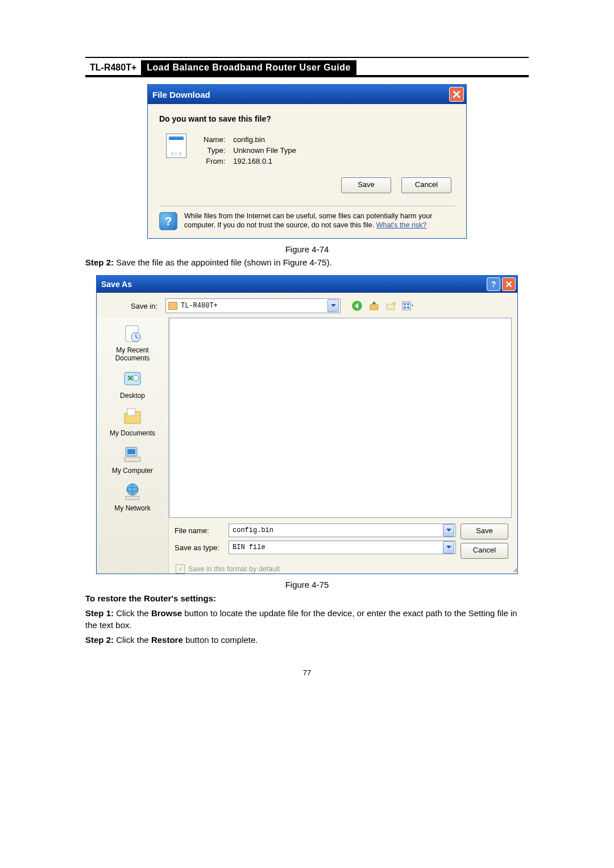 Image resolution: width=614 pixels, height=868 pixels. What do you see at coordinates (374, 306) in the screenshot?
I see `up-one-level-icon` at bounding box center [374, 306].